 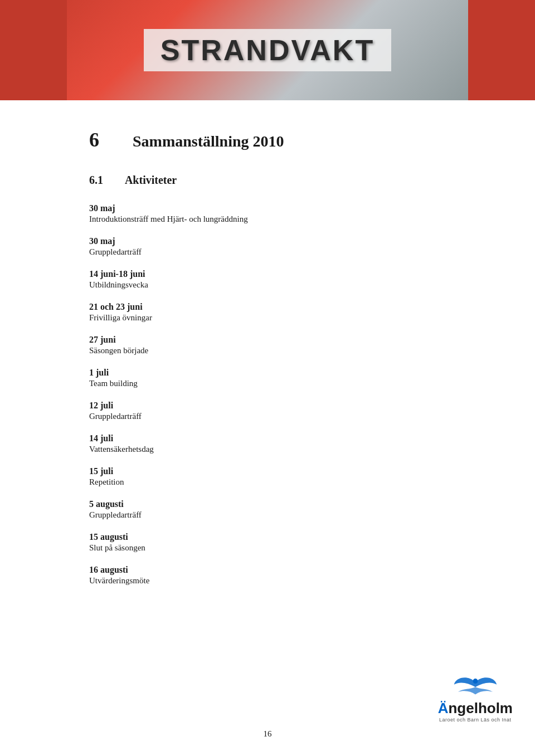 What do you see at coordinates (290, 340) in the screenshot?
I see `activity-date: 27 juni` at bounding box center [290, 340].